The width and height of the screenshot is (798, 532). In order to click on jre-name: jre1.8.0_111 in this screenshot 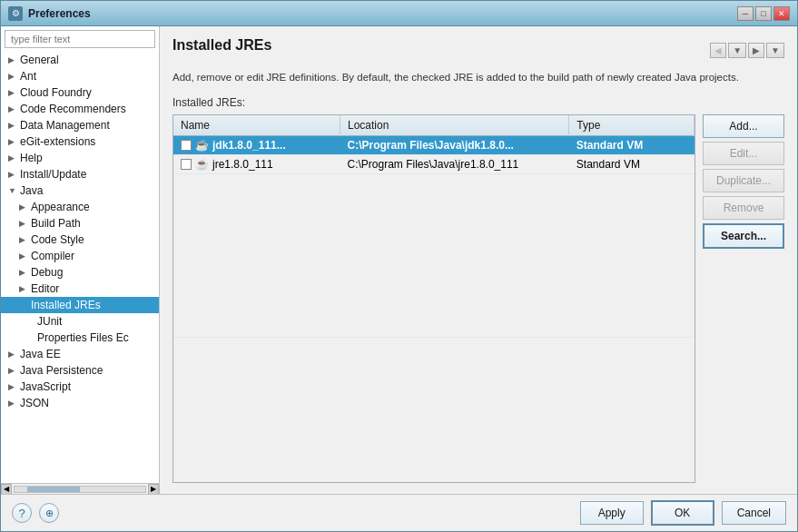, I will do `click(243, 164)`.